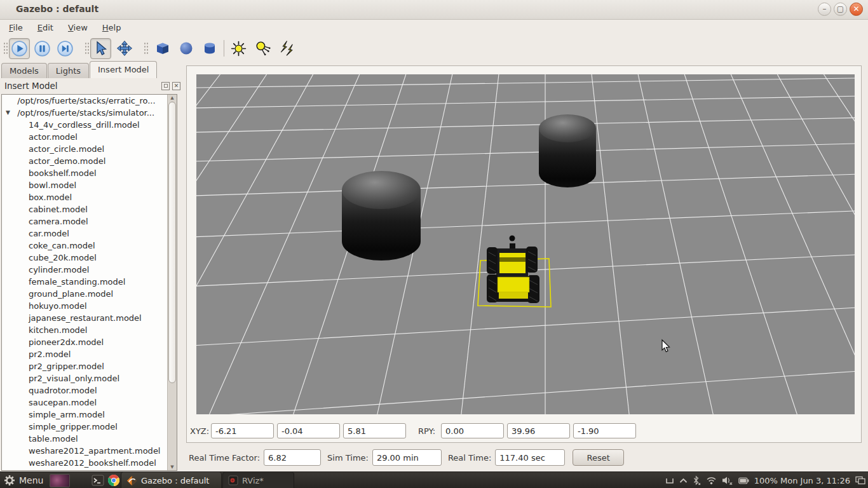 The height and width of the screenshot is (488, 868). What do you see at coordinates (684, 480) in the screenshot?
I see `chevron-up-icon` at bounding box center [684, 480].